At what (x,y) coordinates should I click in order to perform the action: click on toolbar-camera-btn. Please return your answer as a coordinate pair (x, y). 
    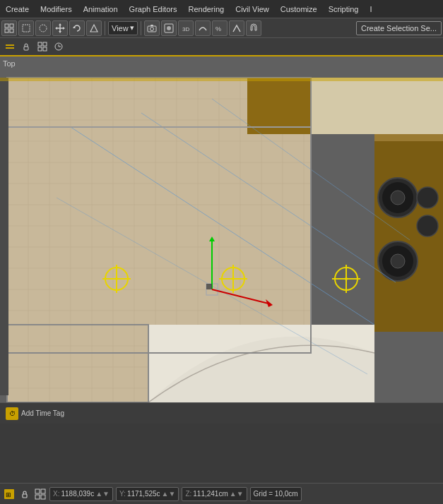
    Looking at the image, I should click on (152, 28).